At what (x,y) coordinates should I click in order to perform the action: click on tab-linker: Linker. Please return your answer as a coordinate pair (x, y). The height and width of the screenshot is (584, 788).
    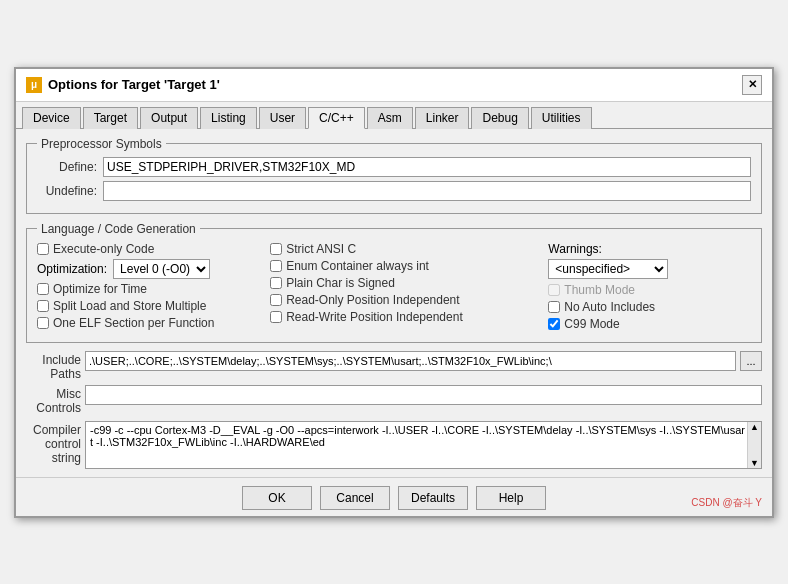
    Looking at the image, I should click on (442, 118).